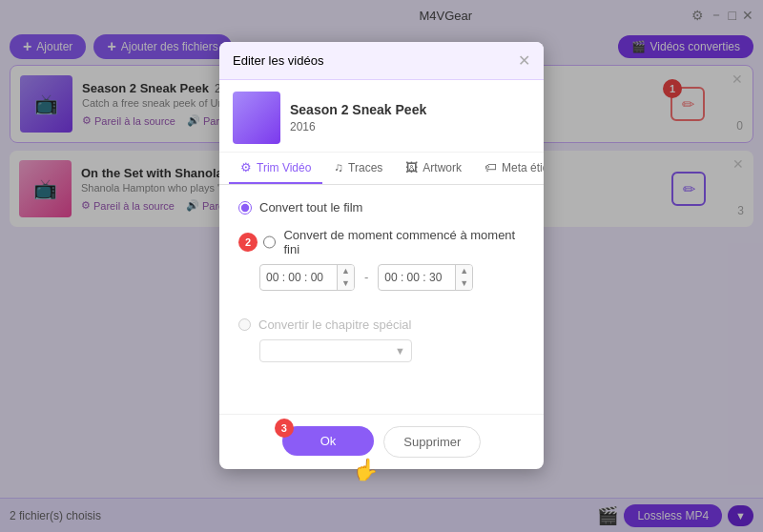 This screenshot has width=763, height=532. I want to click on chapter-select, so click(324, 351).